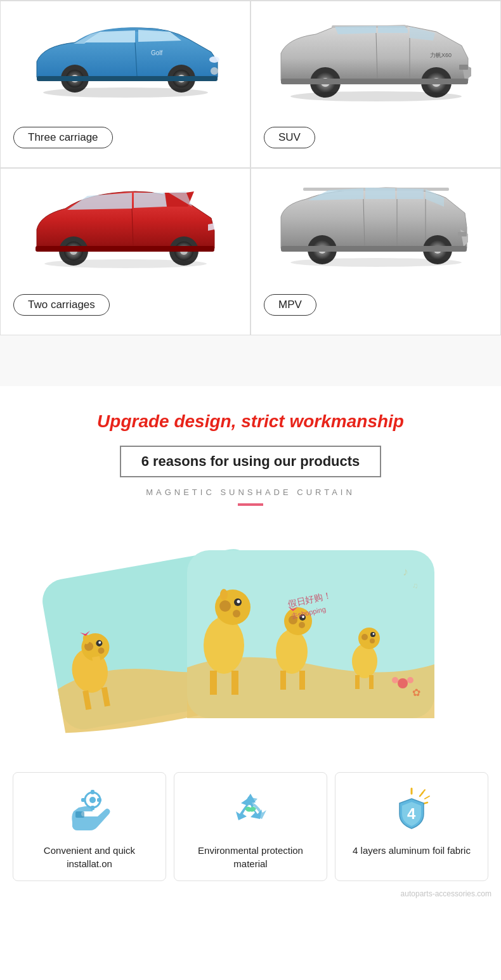  What do you see at coordinates (89, 811) in the screenshot?
I see `install-icon-area` at bounding box center [89, 811].